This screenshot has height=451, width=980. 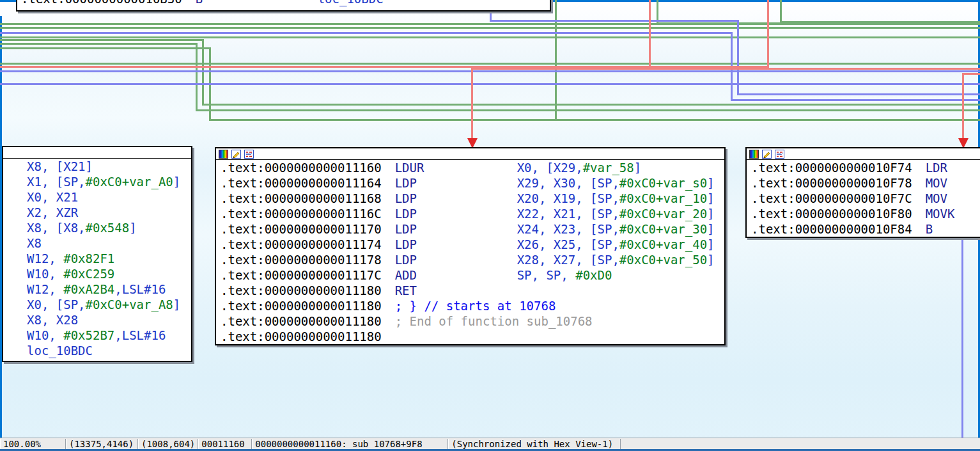 What do you see at coordinates (866, 183) in the screenshot?
I see `code-row: .text:0000000000010F78MOV` at bounding box center [866, 183].